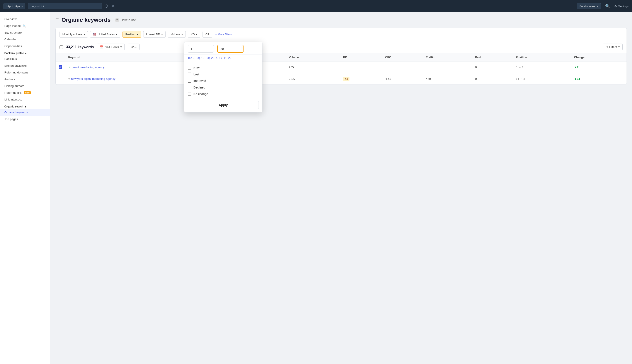 The image size is (632, 364). What do you see at coordinates (16, 72) in the screenshot?
I see `sidebar-item-label: Referring domains` at bounding box center [16, 72].